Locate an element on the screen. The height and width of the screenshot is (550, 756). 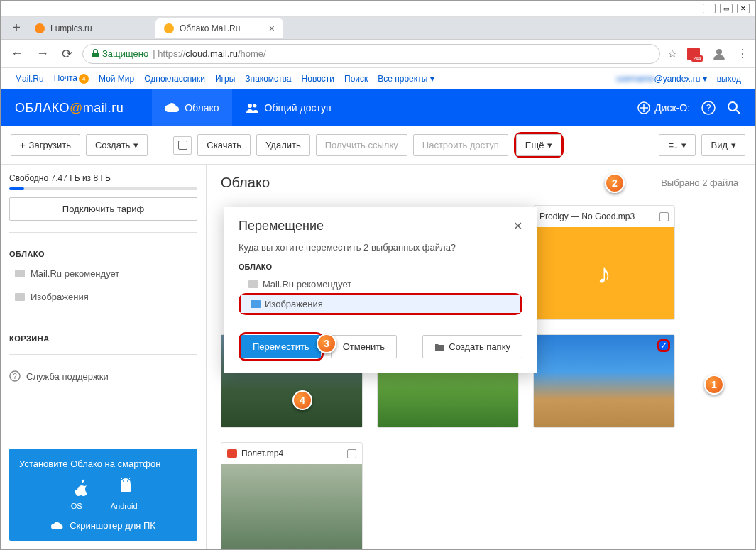
adblock-icon is located at coordinates (694, 54).